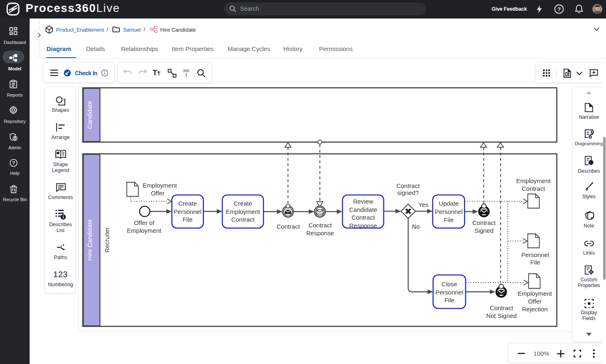 The height and width of the screenshot is (364, 606). What do you see at coordinates (363, 202) in the screenshot?
I see `svg-text: Review` at bounding box center [363, 202].